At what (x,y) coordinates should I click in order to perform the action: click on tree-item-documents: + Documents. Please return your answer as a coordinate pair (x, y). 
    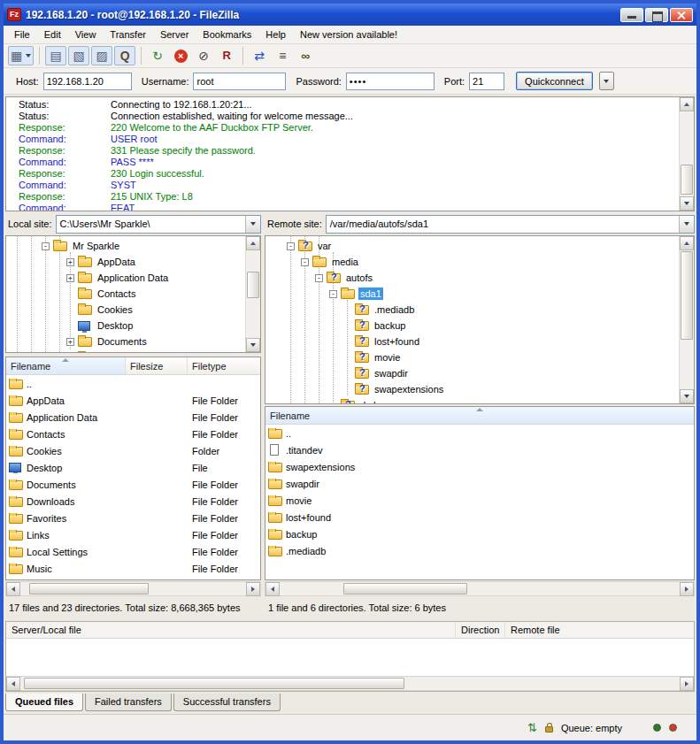
    Looking at the image, I should click on (133, 341).